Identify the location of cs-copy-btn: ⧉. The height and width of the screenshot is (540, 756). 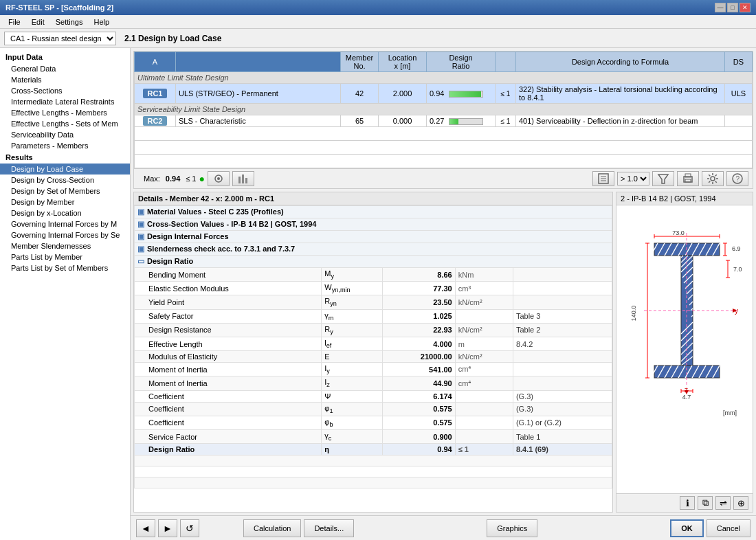
(705, 503).